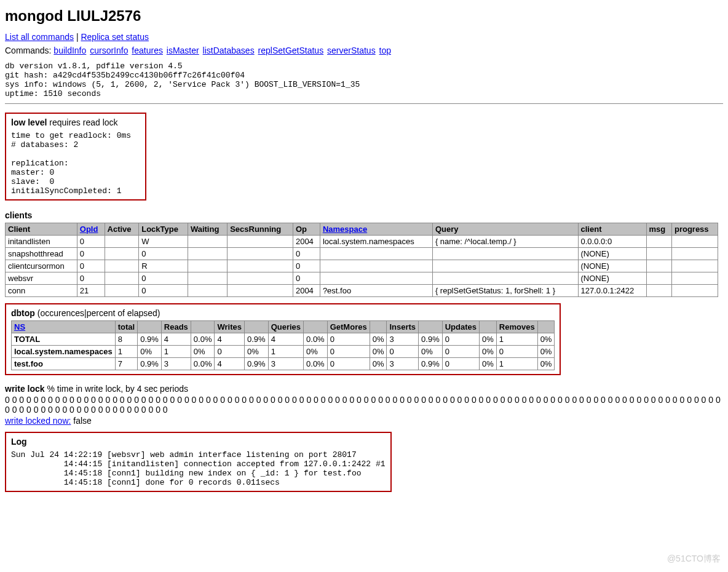 This screenshot has width=728, height=572. Describe the element at coordinates (364, 215) in the screenshot. I see `clients-title: clients` at that location.